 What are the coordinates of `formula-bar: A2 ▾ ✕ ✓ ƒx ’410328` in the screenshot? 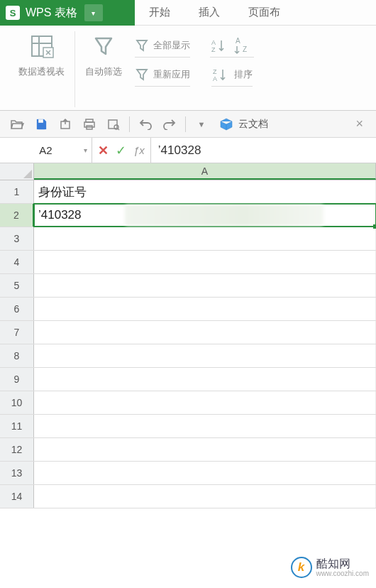 It's located at (188, 151).